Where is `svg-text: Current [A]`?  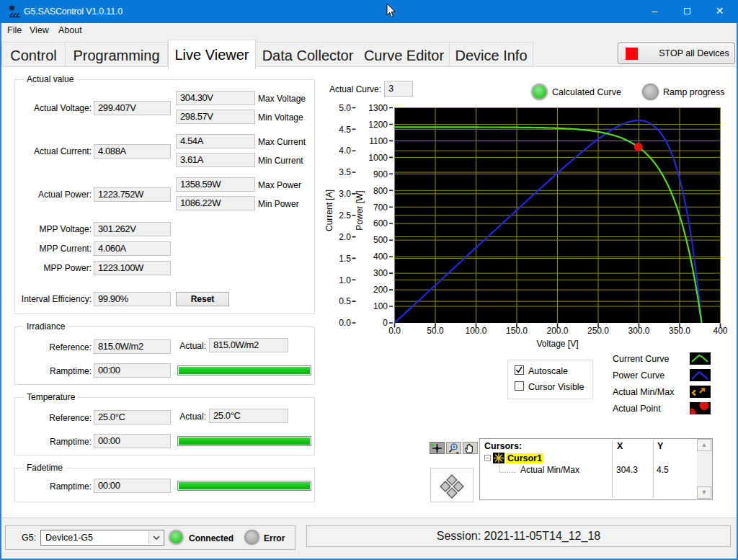
svg-text: Current [A] is located at coordinates (329, 210).